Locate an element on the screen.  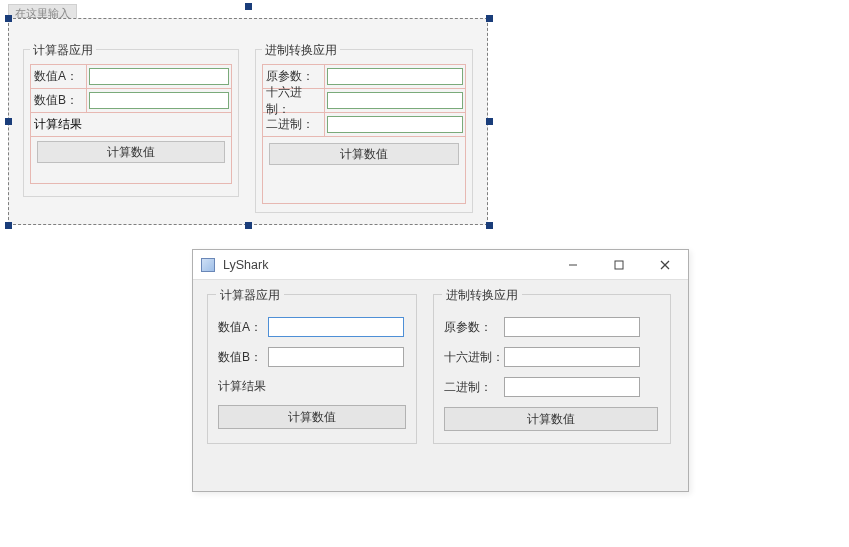
conv-field-bin is located at coordinates (572, 387).